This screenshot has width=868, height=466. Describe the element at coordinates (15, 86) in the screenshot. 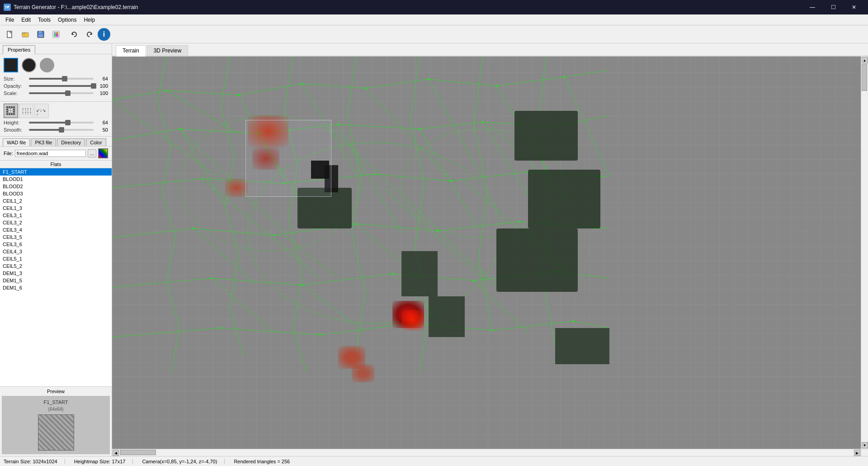

I see `opacity-label: Opacity:` at that location.